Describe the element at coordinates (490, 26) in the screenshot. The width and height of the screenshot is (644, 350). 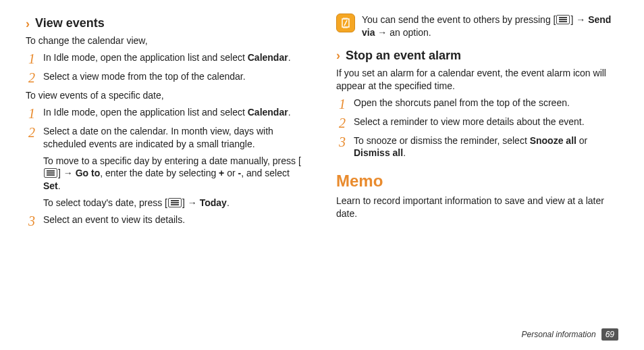
I see `tip-text: You can send the event to others by pres…` at that location.